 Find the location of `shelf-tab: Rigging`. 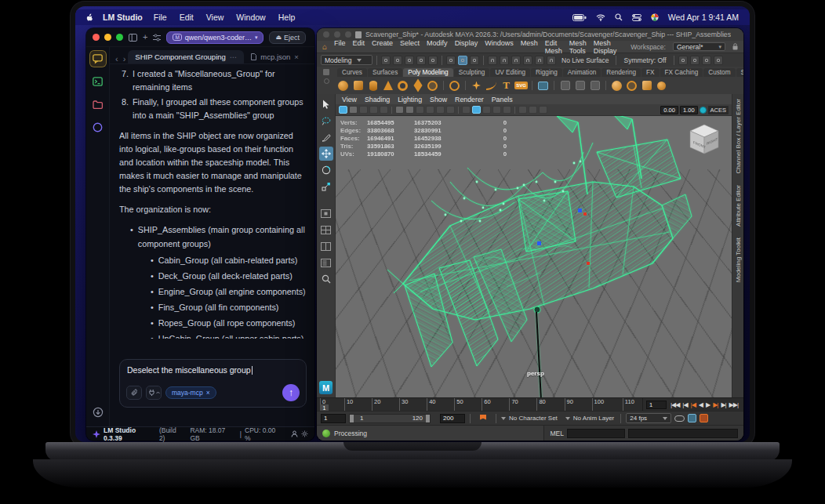

shelf-tab: Rigging is located at coordinates (547, 72).